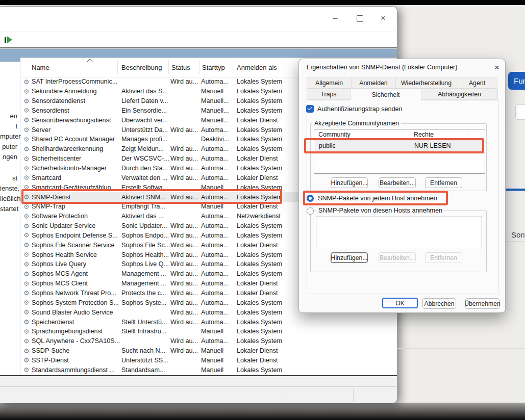 This screenshot has height=420, width=525. I want to click on tab-wiederherstellung: Wiederherstellung, so click(427, 83).